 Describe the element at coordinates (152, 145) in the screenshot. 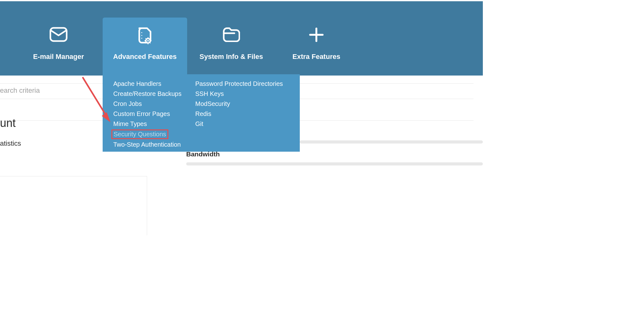

I see `menu-item-two-step-authentication: Two-Step Authentication` at that location.